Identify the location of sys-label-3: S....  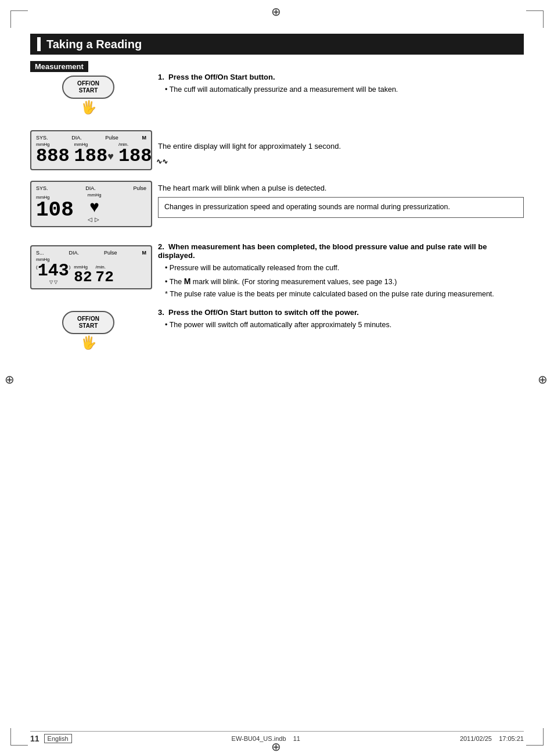
(40, 253).